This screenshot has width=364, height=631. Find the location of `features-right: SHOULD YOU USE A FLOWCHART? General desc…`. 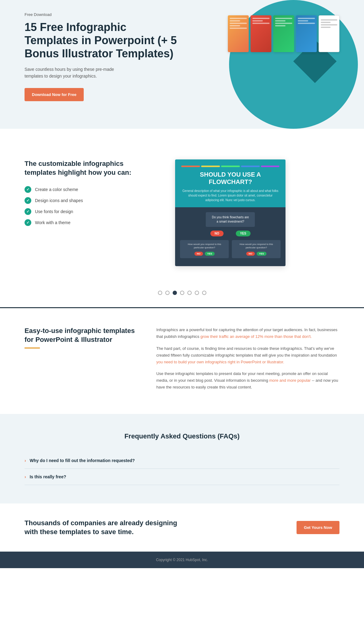

features-right: SHOULD YOU USE A FLOWCHART? General desc… is located at coordinates (254, 213).